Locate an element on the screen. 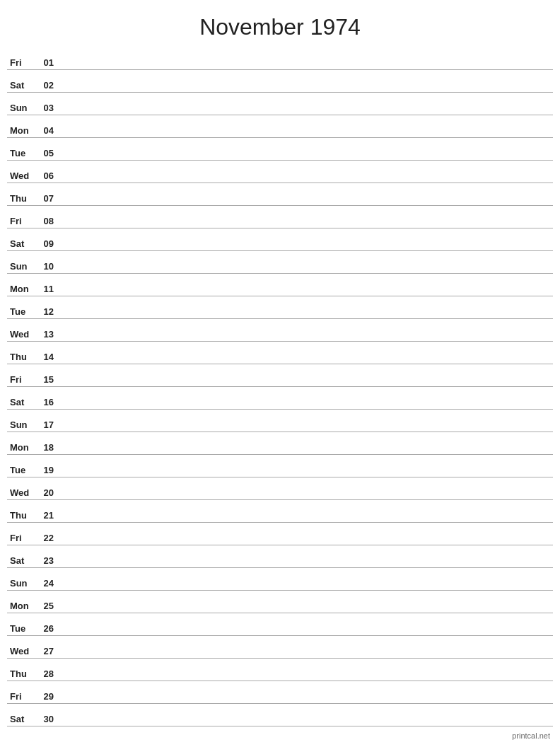  day-number: 26 is located at coordinates (47, 628).